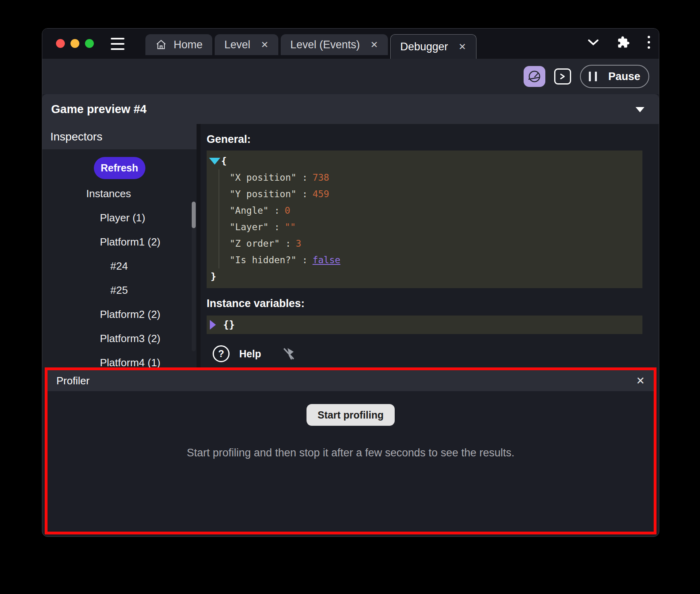 Image resolution: width=700 pixels, height=594 pixels. I want to click on empty-object-braces: {}, so click(229, 325).